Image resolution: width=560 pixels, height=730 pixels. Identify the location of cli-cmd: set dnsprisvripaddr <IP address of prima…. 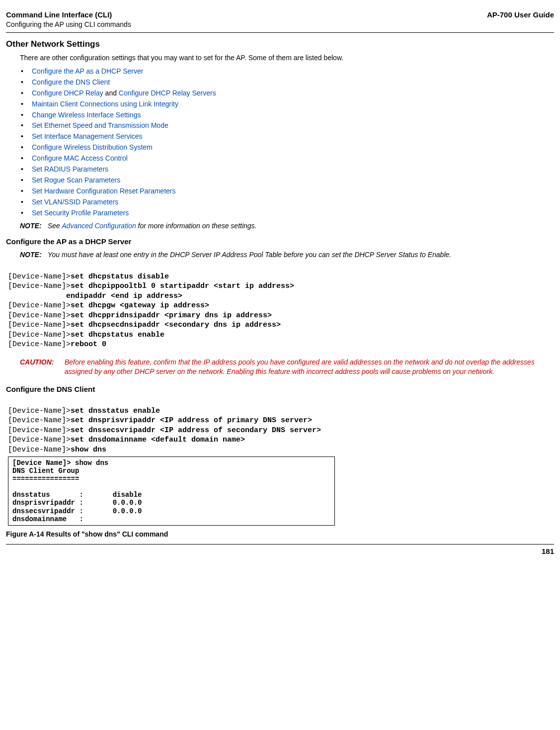
(191, 421).